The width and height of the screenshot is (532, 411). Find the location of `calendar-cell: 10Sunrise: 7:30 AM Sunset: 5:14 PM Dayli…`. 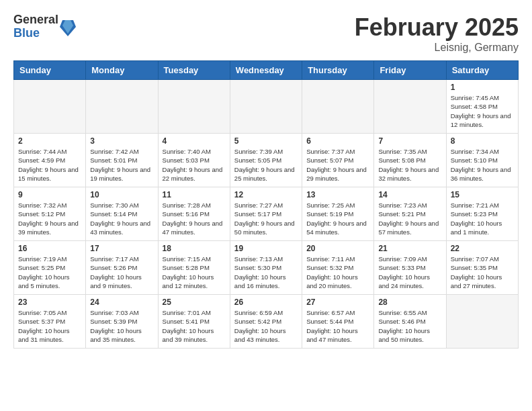

calendar-cell: 10Sunrise: 7:30 AM Sunset: 5:14 PM Dayli… is located at coordinates (122, 214).